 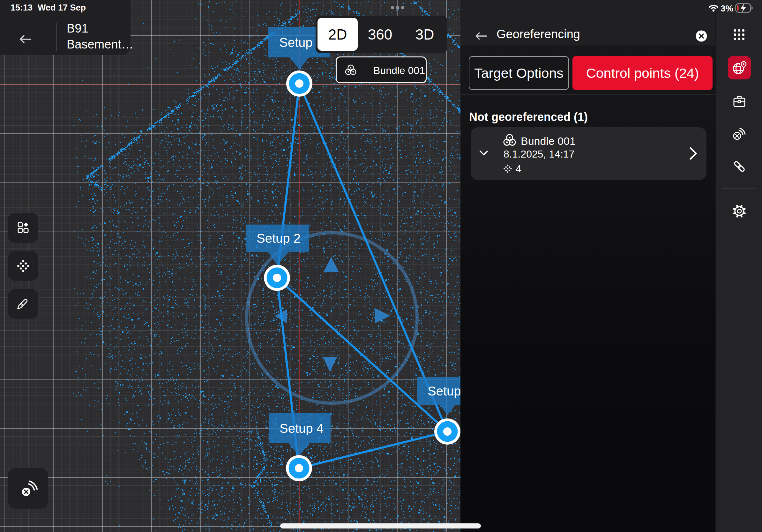 What do you see at coordinates (279, 238) in the screenshot?
I see `svg-text: Setup 2` at bounding box center [279, 238].